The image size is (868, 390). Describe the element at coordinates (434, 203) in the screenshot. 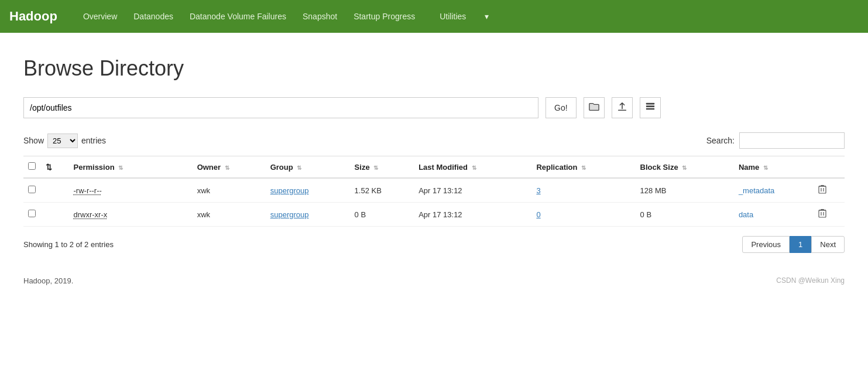

I see `table-body: -rw-r--r-- xwk supergroup 1.52 KB Apr 17…` at that location.